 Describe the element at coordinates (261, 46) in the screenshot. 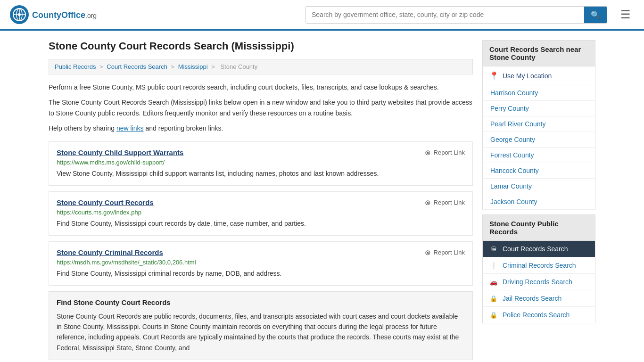

I see `page-title: Stone County Court Records Search (Missi…` at that location.